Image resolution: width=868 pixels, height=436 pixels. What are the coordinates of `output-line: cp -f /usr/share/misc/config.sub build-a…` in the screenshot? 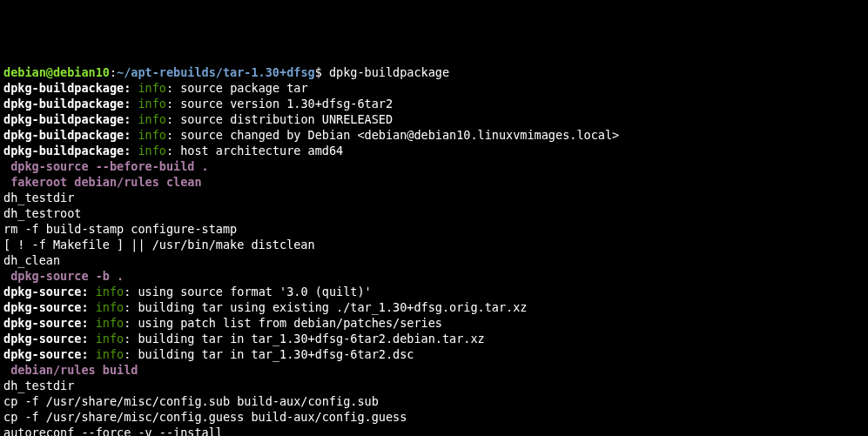 It's located at (434, 401).